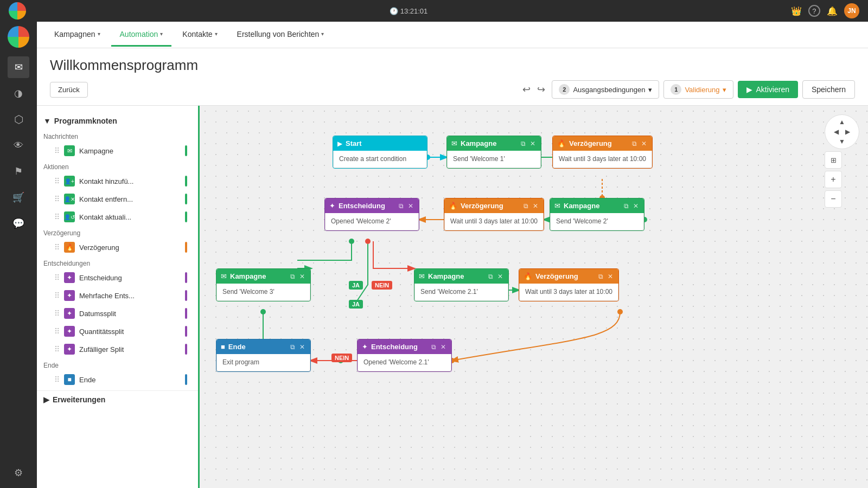  Describe the element at coordinates (18, 145) in the screenshot. I see `sidebar-icon-eye: 👁` at that location.